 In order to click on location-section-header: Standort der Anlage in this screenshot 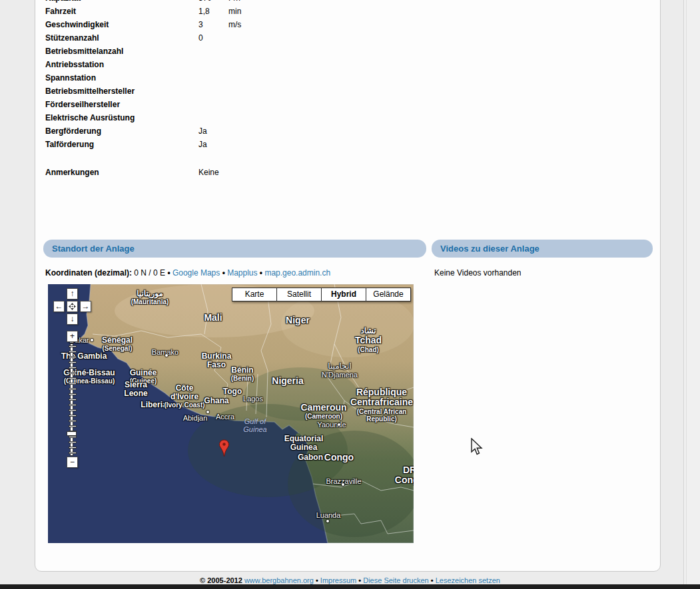, I will do `click(234, 249)`.